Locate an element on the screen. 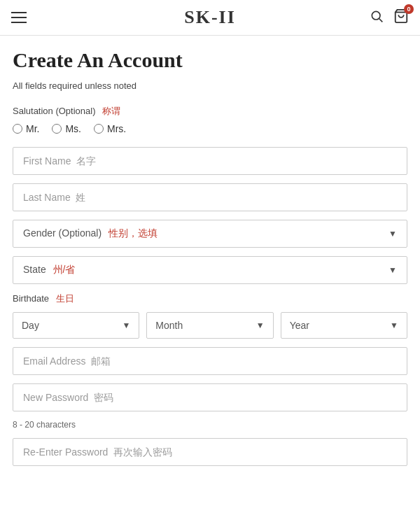 This screenshot has width=420, height=522. month-select-group: Month ▼ is located at coordinates (210, 325).